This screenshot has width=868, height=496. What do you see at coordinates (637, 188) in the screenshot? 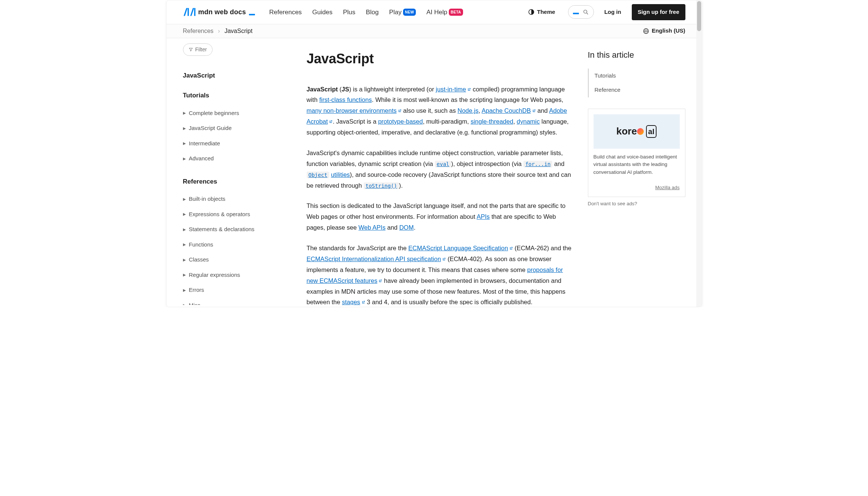
I see `ad-attribution-link: Mozilla ads` at bounding box center [637, 188].